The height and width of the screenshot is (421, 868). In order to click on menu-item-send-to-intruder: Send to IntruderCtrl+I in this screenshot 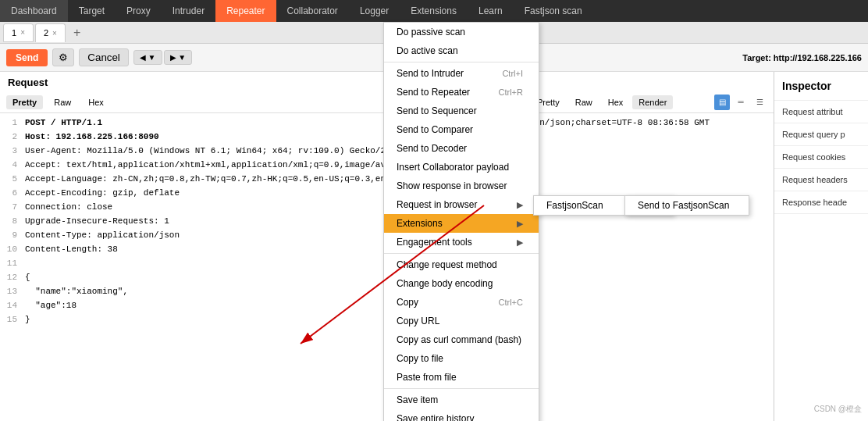, I will do `click(461, 73)`.